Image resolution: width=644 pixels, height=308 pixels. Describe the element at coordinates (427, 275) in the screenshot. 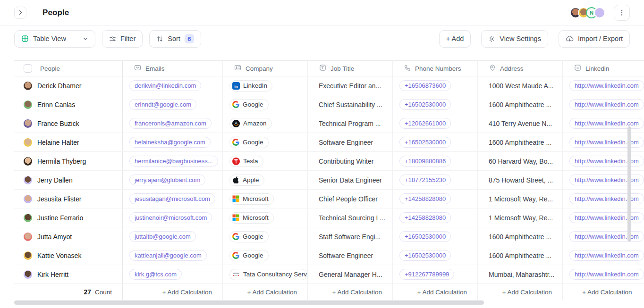

I see `phone-chip: +912267789999` at that location.